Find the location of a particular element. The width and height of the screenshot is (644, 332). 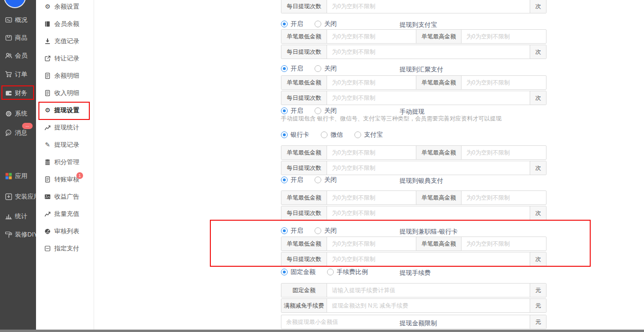

transfer-review-badge: 1 is located at coordinates (80, 176).